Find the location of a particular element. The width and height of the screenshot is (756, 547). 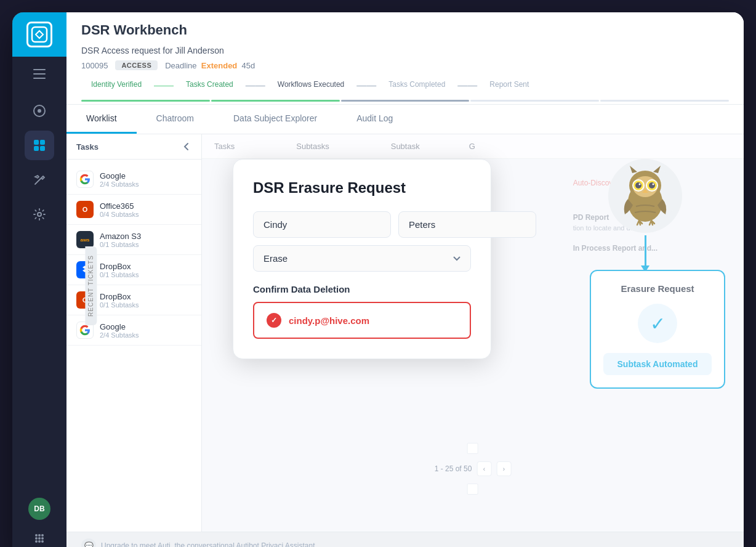

progress-bar is located at coordinates (405, 101).